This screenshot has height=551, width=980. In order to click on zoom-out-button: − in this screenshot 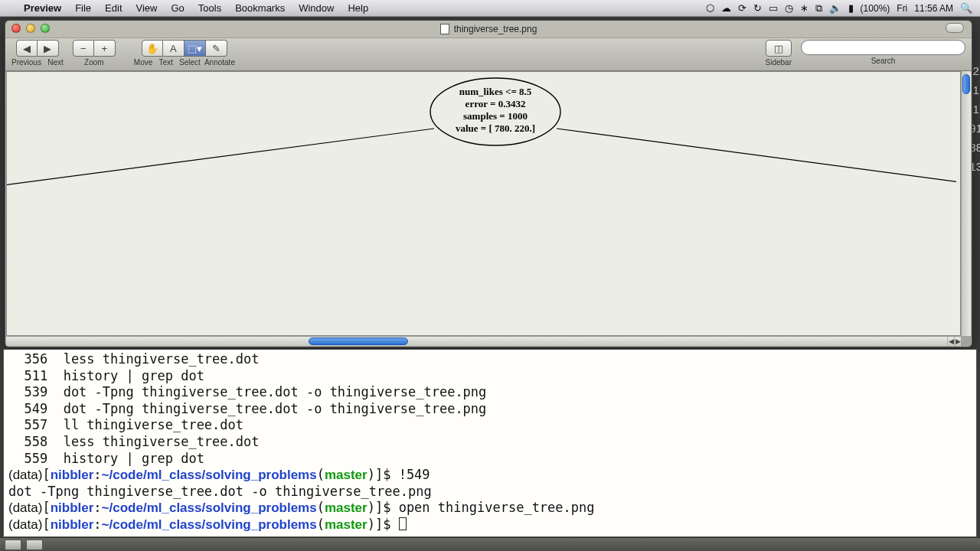, I will do `click(83, 48)`.